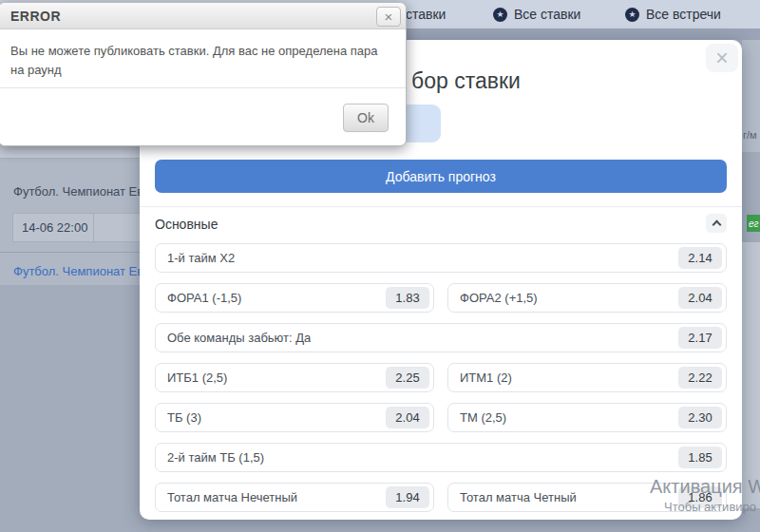 The width and height of the screenshot is (760, 532). Describe the element at coordinates (408, 298) in the screenshot. I see `bet-odd-badge: 1.83` at that location.